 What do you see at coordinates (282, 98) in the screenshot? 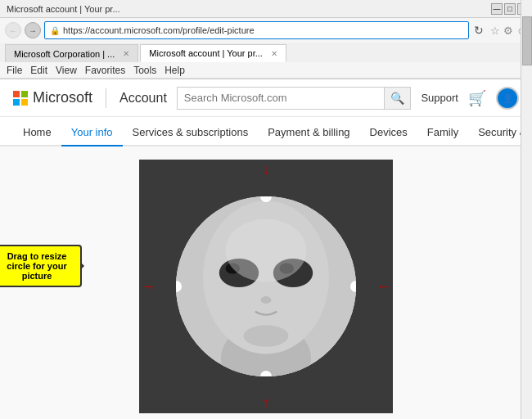
I see `search-input` at bounding box center [282, 98].